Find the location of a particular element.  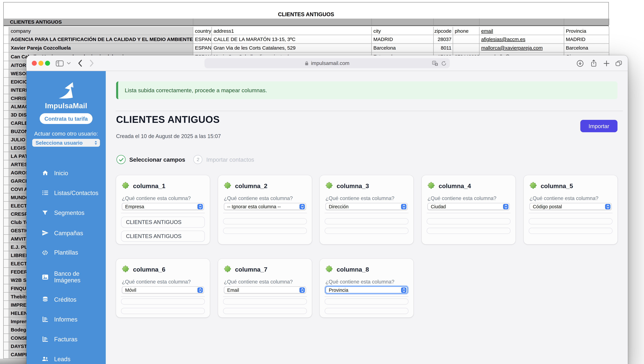

new-tab-button is located at coordinates (606, 63).